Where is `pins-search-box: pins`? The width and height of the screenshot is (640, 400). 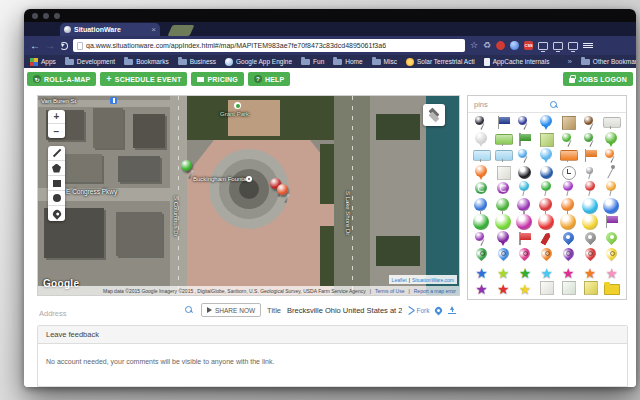
pins-search-box: pins is located at coordinates (547, 104).